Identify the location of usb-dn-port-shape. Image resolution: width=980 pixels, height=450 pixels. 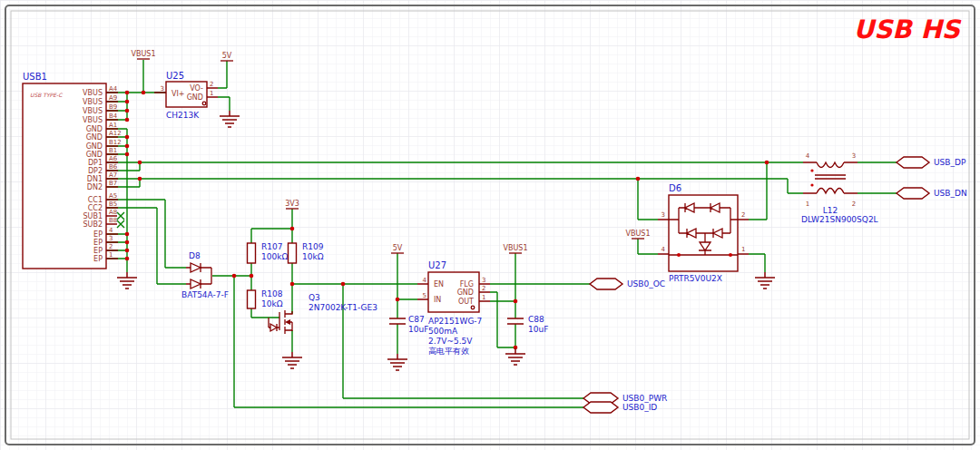
(913, 193).